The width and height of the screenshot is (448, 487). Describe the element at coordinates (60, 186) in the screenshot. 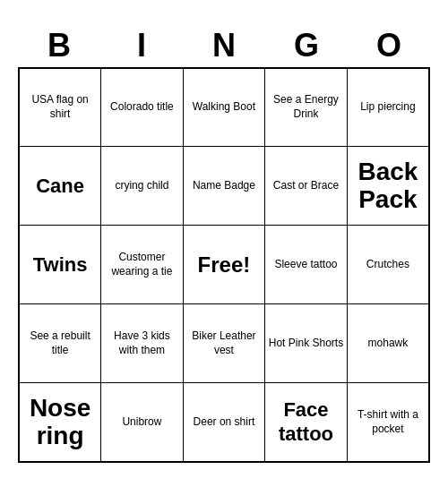

I see `cell-r1-c0: Cane` at that location.